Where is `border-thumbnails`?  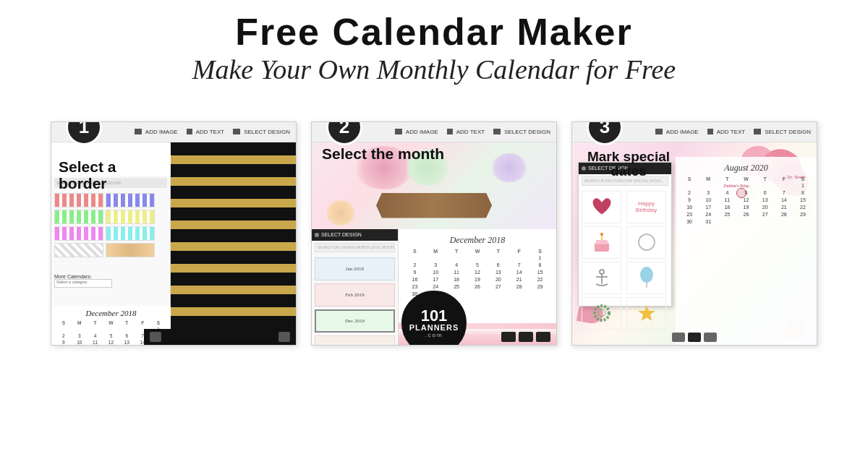
border-thumbnails is located at coordinates (111, 226).